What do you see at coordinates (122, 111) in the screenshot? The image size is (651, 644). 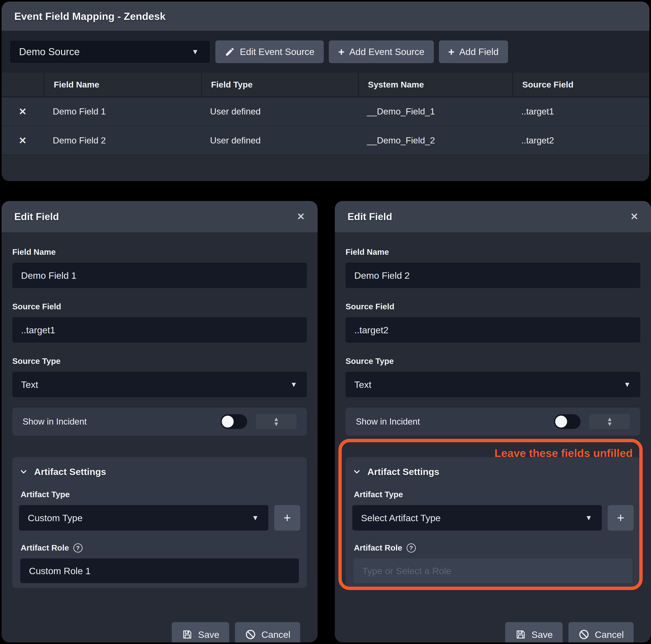 I see `cell-field-name: Demo Field 1` at bounding box center [122, 111].